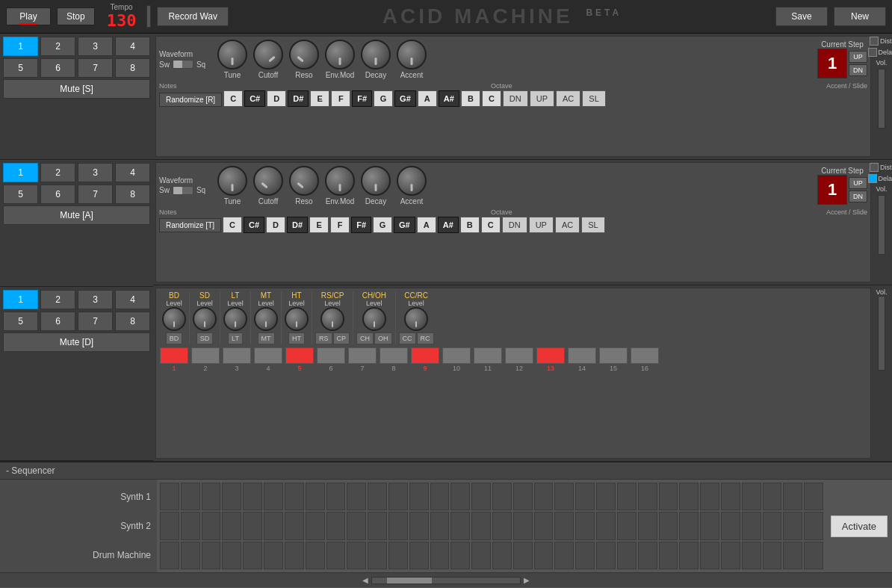  I want to click on synth1-accent-knob, so click(412, 55).